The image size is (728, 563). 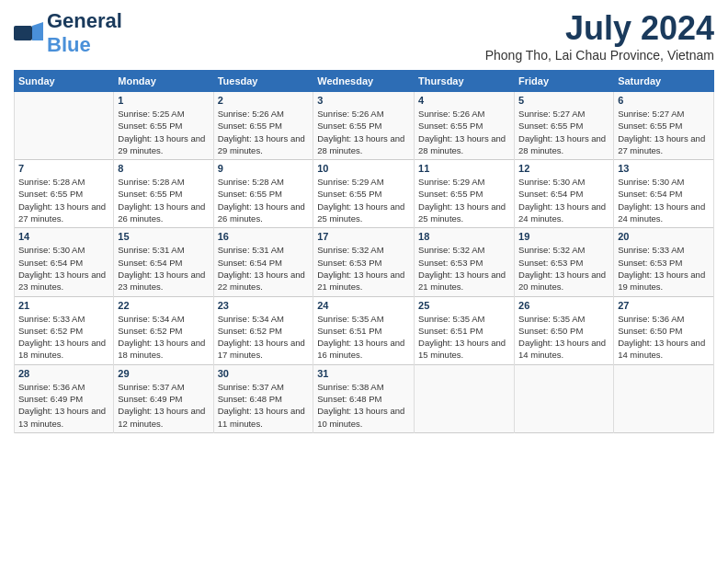 I want to click on day-info: Sunrise: 5:36 AM Sunset: 6:49 PM Dayligh…, so click(x=64, y=405).